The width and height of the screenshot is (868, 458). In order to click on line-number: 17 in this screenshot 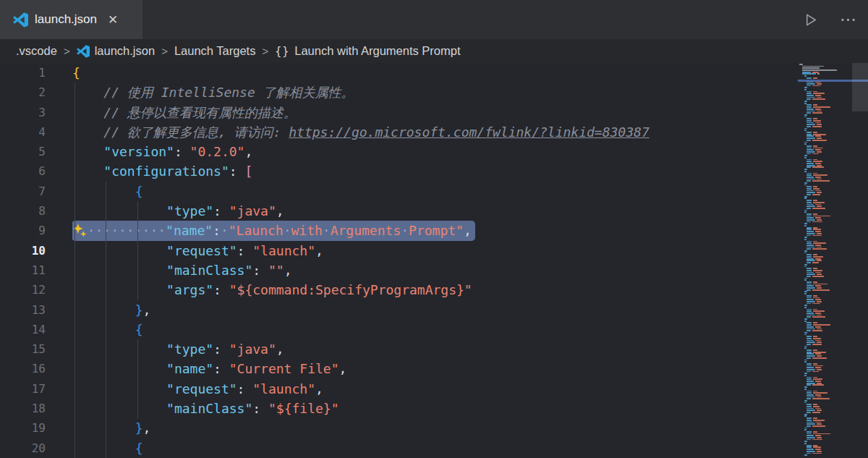, I will do `click(36, 389)`.